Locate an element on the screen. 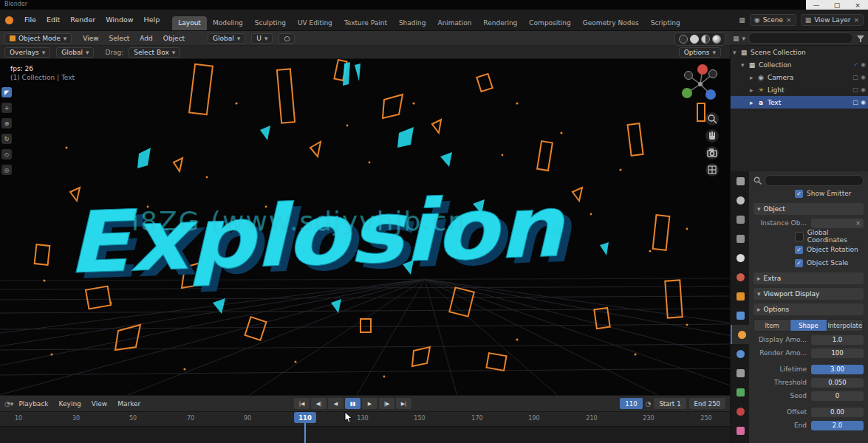 Image resolution: width=868 pixels, height=443 pixels. zoom-icon is located at coordinates (712, 119).